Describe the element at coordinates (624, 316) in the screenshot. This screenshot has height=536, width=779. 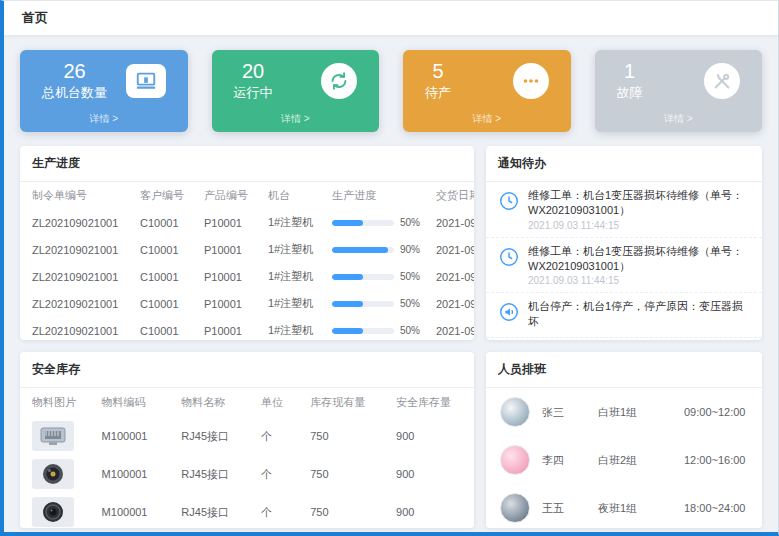
I see `notification-item: 机台停产：机台1停产，停产原因：变压器损坏` at that location.